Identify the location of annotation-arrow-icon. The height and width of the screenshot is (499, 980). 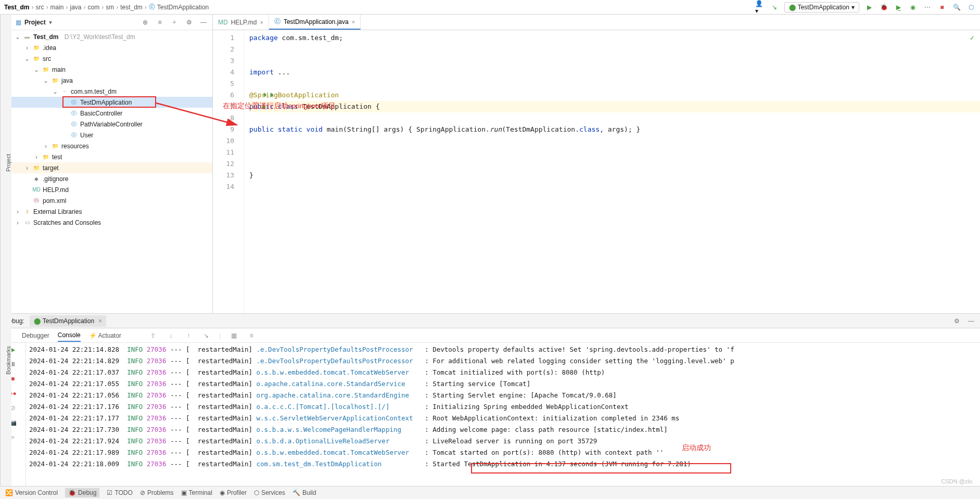
(203, 120).